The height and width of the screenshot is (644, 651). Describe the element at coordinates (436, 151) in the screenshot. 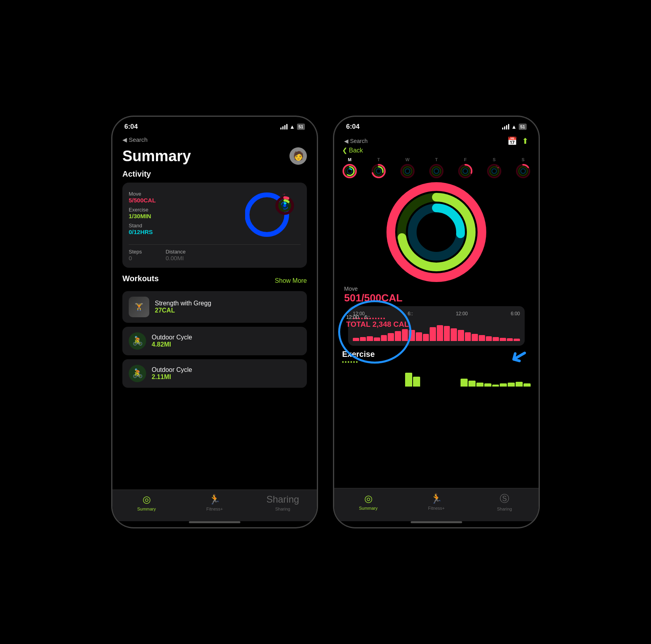

I see `back-button: ❮ Back` at that location.